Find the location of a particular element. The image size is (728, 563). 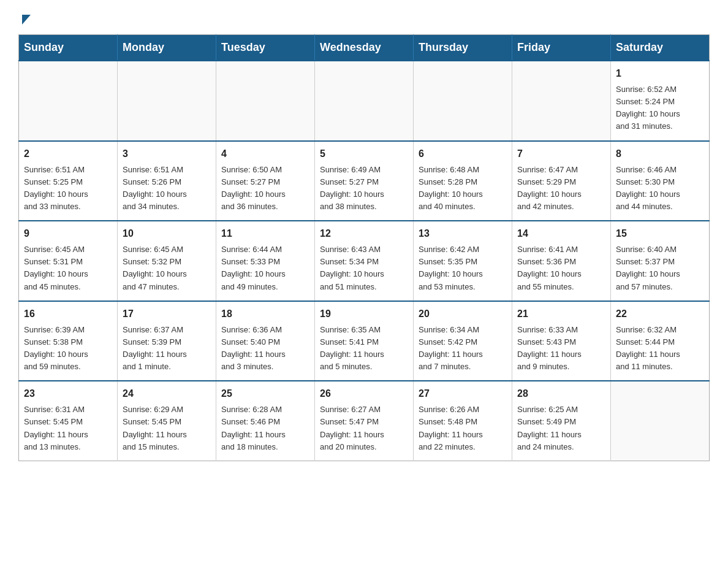

calendar-day-cell: 17Sunrise: 6:37 AM Sunset: 5:39 PM Dayli… is located at coordinates (167, 341).